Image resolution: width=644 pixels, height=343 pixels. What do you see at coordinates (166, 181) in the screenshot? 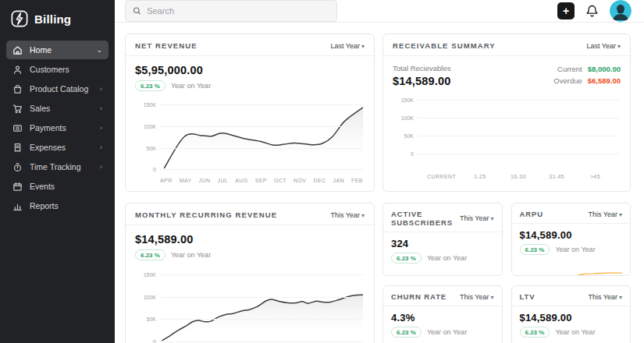
I see `x-axis-label: APR` at bounding box center [166, 181].